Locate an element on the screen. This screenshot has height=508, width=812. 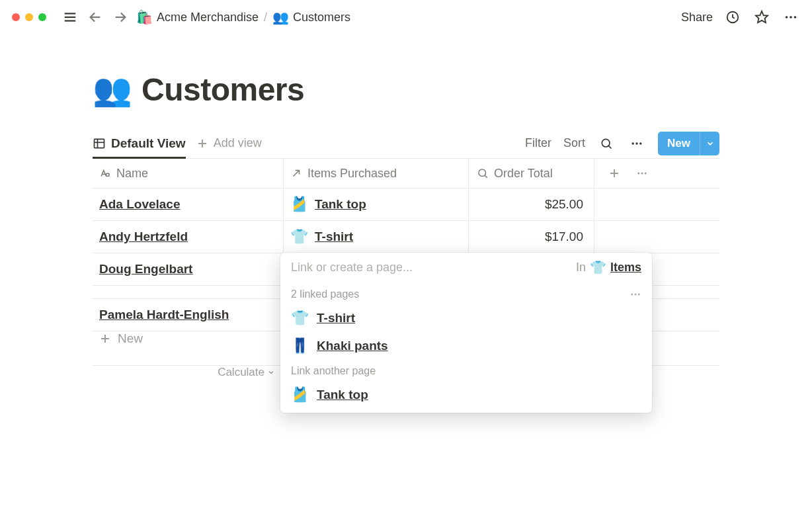
add-column-button is located at coordinates (614, 173).